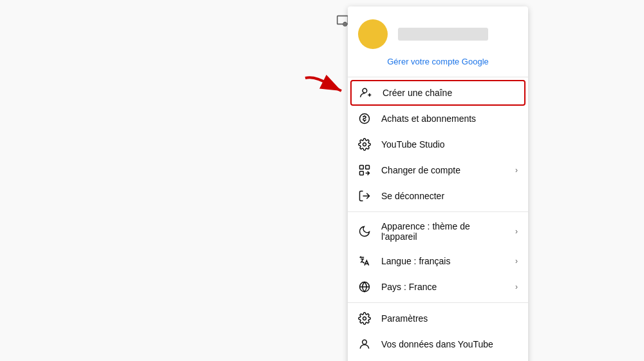  I want to click on youtube-studio-label: YouTube Studio, so click(450, 144).